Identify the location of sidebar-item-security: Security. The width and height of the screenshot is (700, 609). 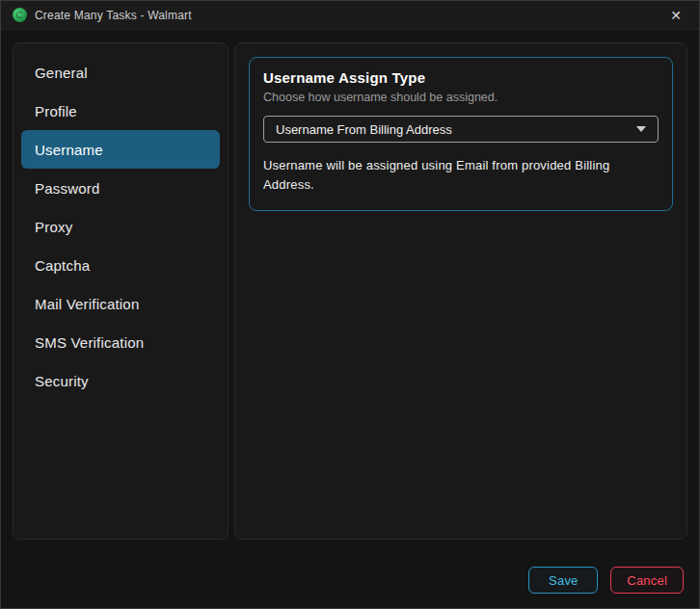
(121, 381).